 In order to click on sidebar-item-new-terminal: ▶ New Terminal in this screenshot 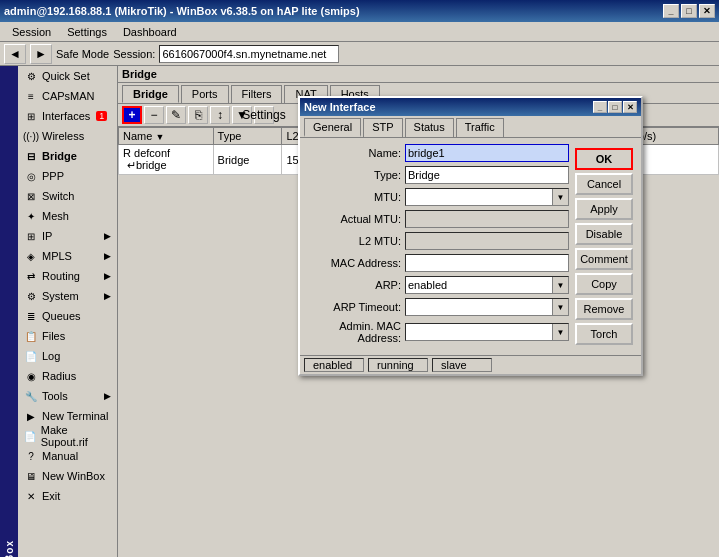, I will do `click(68, 416)`.